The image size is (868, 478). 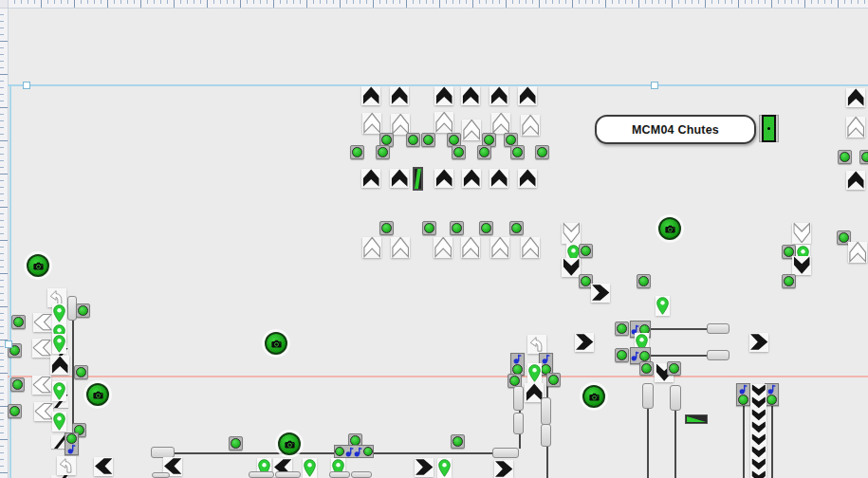 What do you see at coordinates (103, 467) in the screenshot?
I see `black-chevron-left-icon` at bounding box center [103, 467].